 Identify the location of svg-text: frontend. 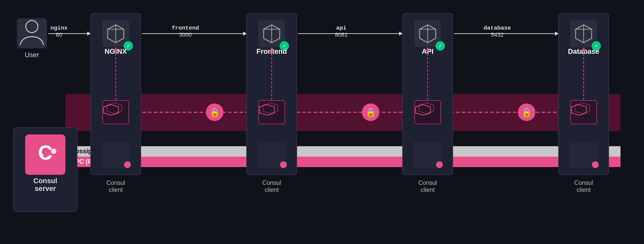
(185, 28).